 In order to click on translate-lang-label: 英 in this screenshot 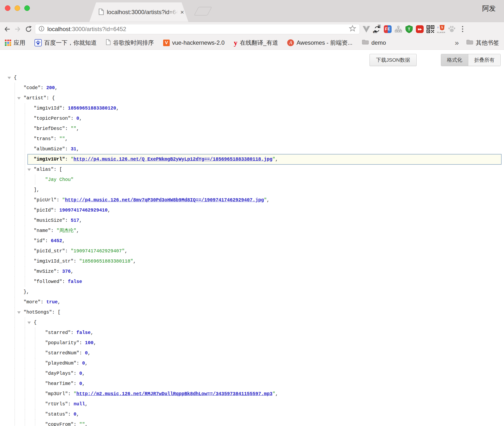, I will do `click(379, 26)`.